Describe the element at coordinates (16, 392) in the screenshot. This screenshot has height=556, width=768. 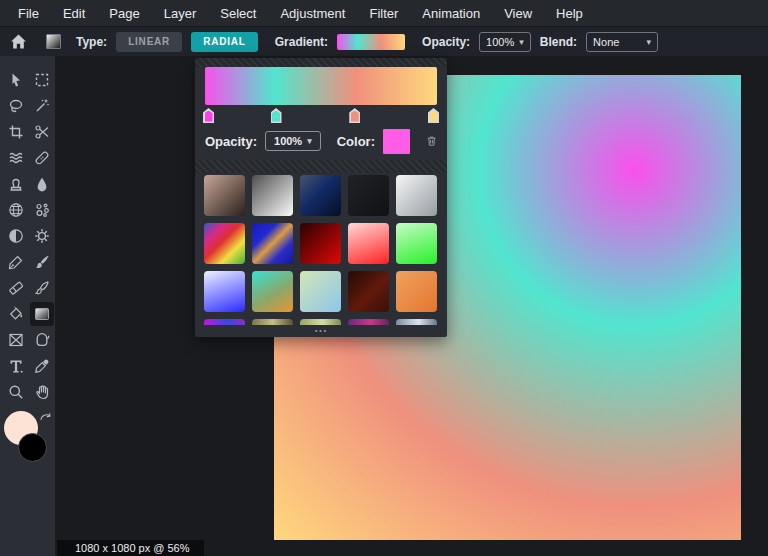
I see `tool-zoom` at that location.